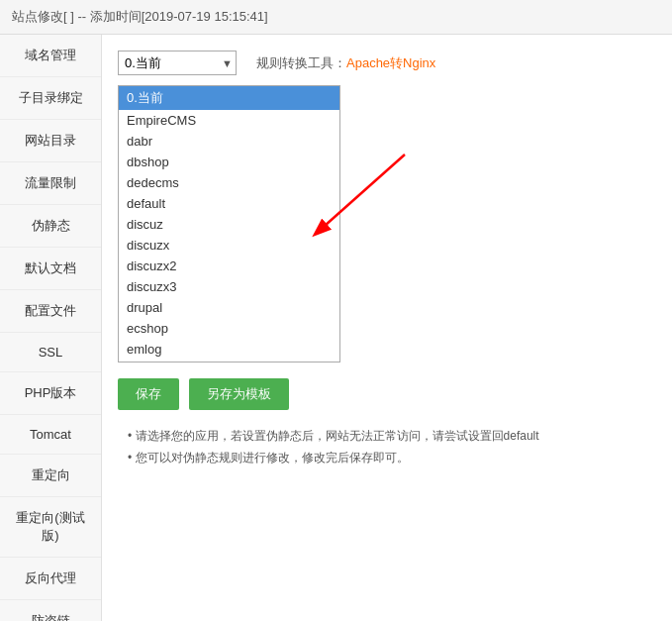 This screenshot has width=672, height=621. Describe the element at coordinates (230, 121) in the screenshot. I see `list-item: EmpireCMS` at that location.